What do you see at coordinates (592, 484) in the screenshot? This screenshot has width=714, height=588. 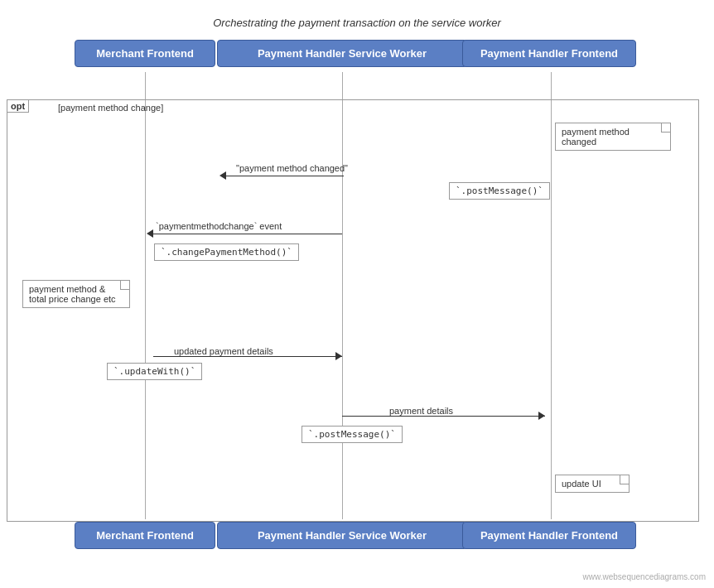 I see `note-update-ui: update UI` at bounding box center [592, 484].